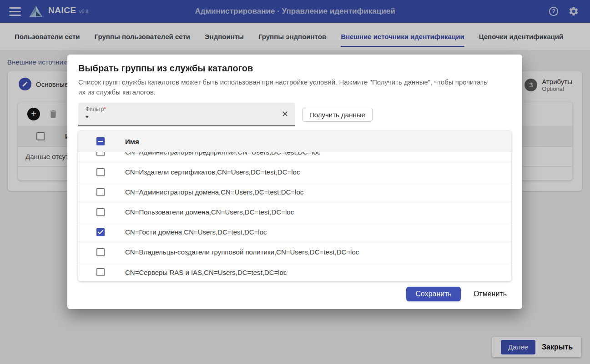 Image resolution: width=590 pixels, height=364 pixels. Describe the element at coordinates (283, 87) in the screenshot. I see `dialog-description: Список групп службы каталогов может быть…` at that location.